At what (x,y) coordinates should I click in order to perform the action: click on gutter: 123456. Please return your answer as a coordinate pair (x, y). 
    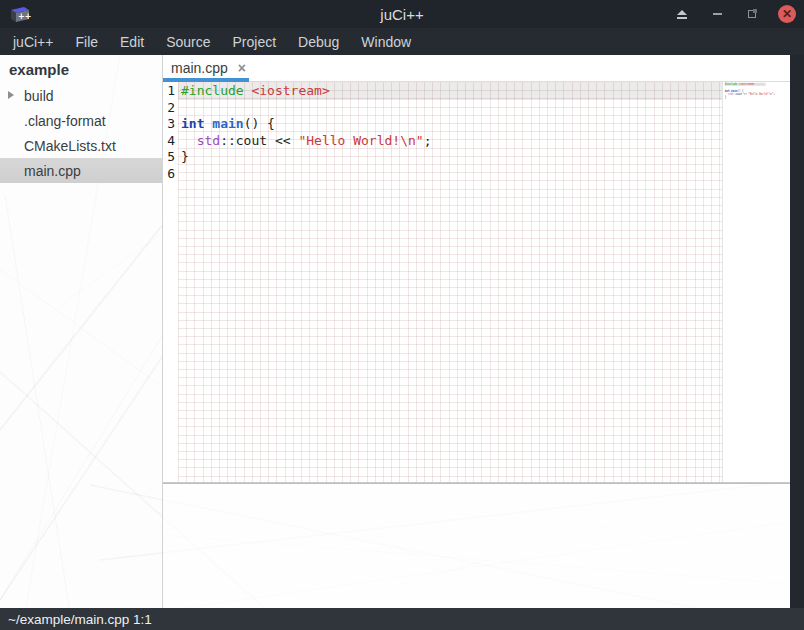
    Looking at the image, I should click on (170, 282).